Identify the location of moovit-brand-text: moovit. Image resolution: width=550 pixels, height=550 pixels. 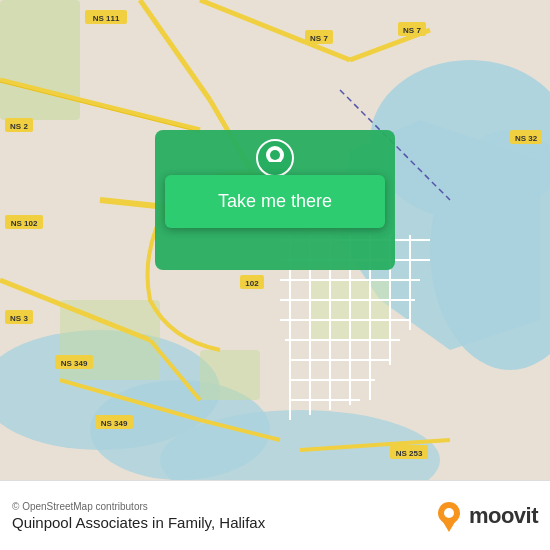
(504, 516).